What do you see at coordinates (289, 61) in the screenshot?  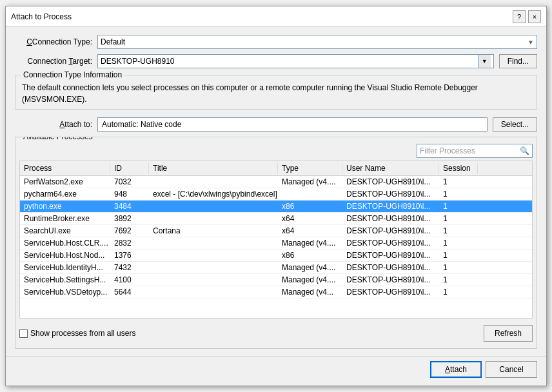 I see `connection-target-value: DESKTOP-UGH8910` at bounding box center [289, 61].